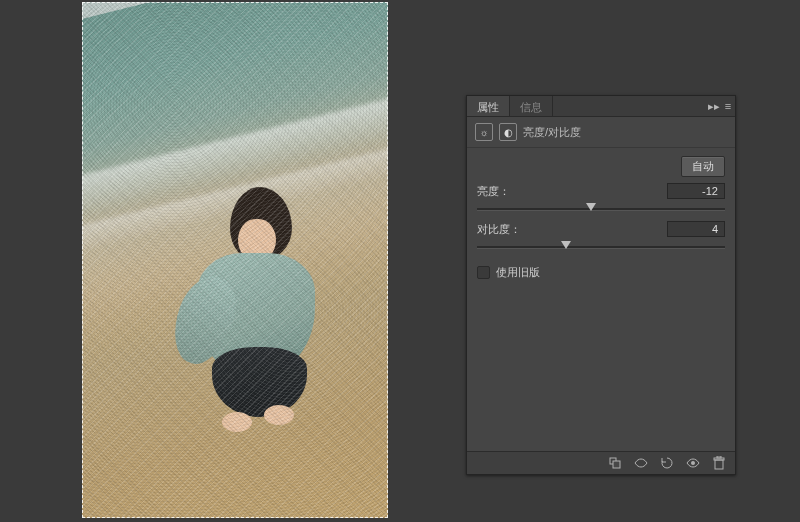 The width and height of the screenshot is (800, 522). Describe the element at coordinates (601, 462) in the screenshot. I see `panel-footer` at that location.